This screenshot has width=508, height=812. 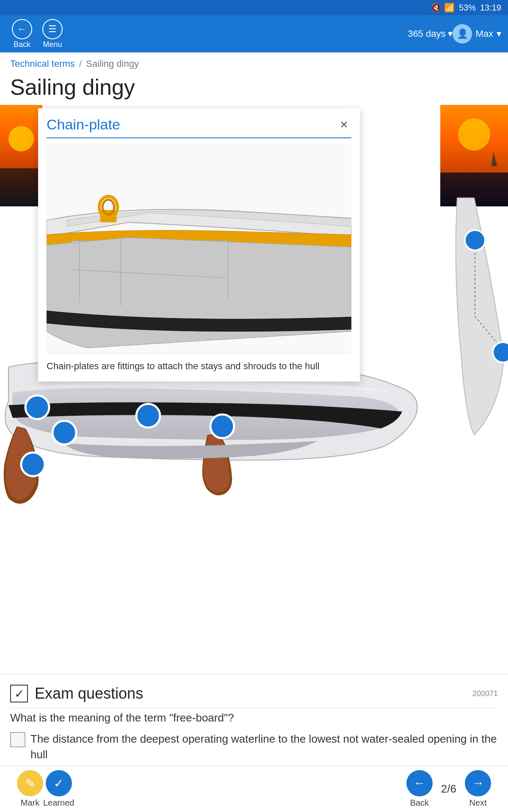 What do you see at coordinates (449, 789) in the screenshot?
I see `page-indicator: 2/6` at bounding box center [449, 789].